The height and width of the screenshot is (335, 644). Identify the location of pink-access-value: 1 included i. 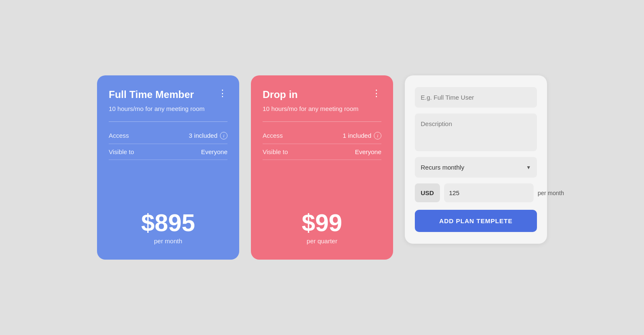
(362, 136).